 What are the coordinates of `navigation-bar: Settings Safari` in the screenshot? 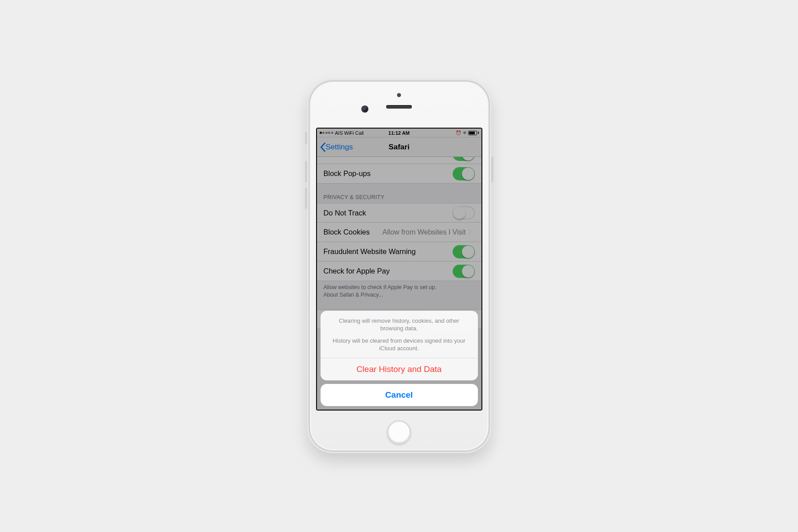 It's located at (399, 147).